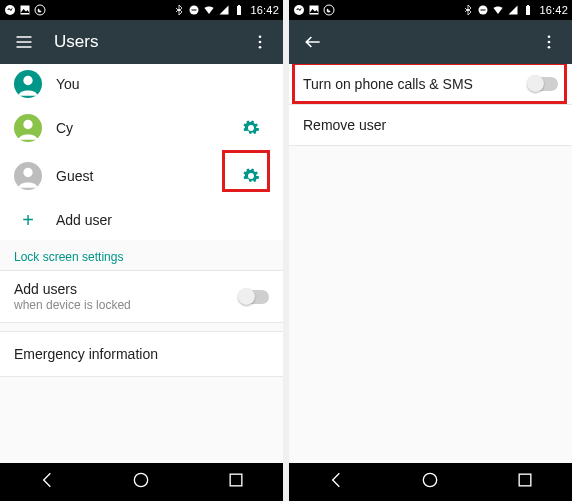 Image resolution: width=572 pixels, height=501 pixels. I want to click on add-user-row: + Add user, so click(142, 220).